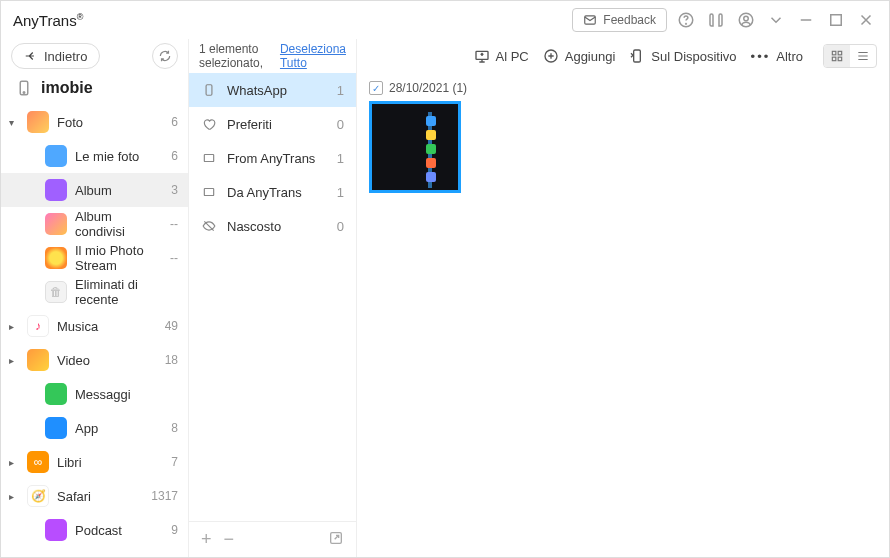 This screenshot has width=890, height=558. I want to click on grid-view-button, so click(837, 56).